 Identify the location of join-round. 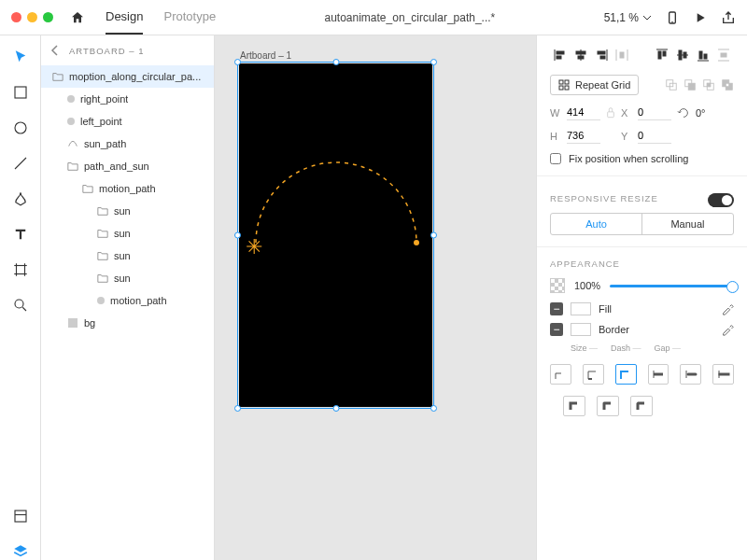
(608, 406).